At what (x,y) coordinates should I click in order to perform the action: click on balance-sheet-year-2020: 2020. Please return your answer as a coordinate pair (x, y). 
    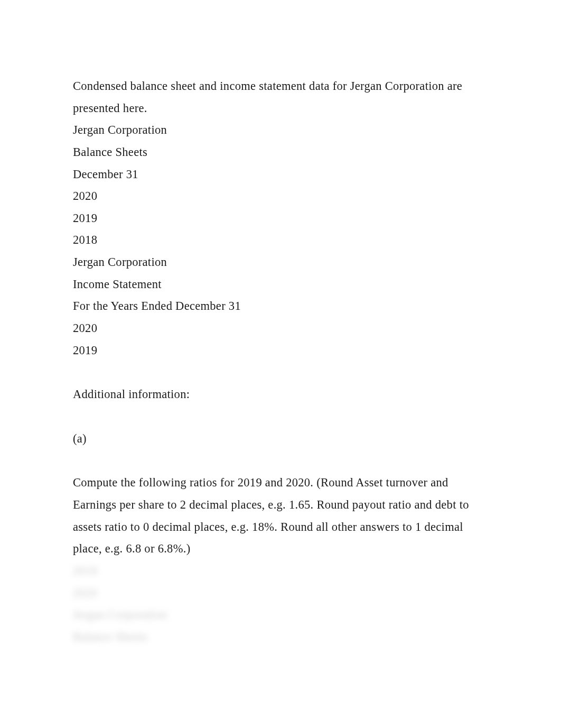
    Looking at the image, I should click on (282, 196).